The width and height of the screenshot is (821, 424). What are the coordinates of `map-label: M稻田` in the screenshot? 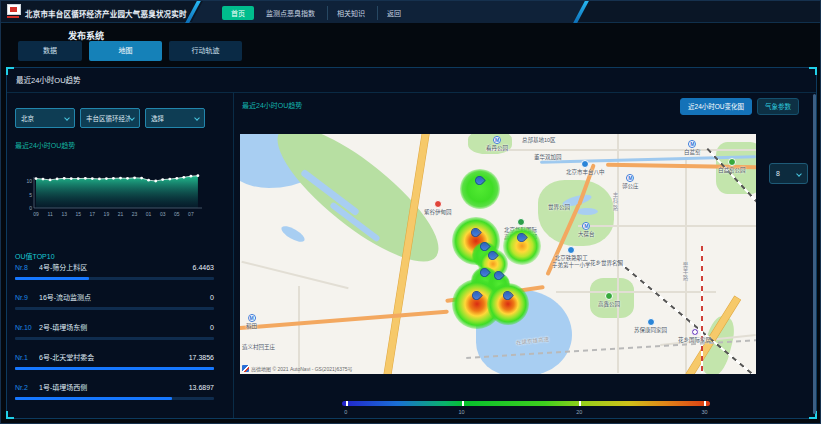 It's located at (252, 322).